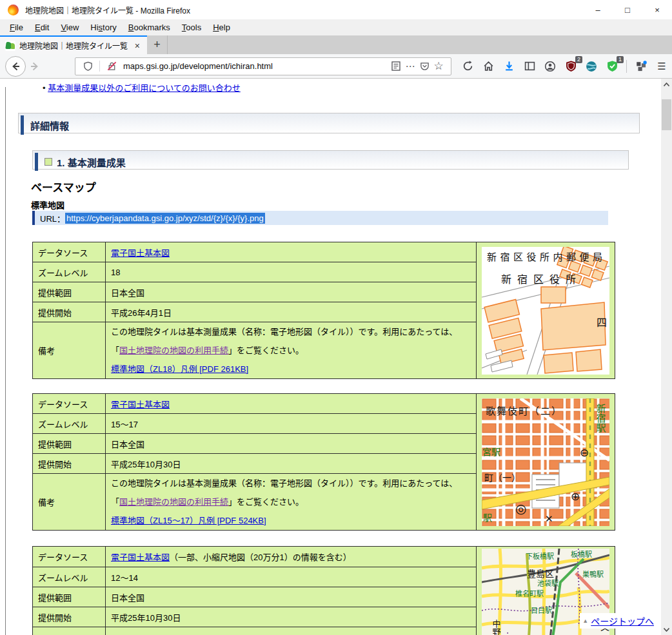 The width and height of the screenshot is (672, 635). I want to click on page-top-box: ▲ ページトップへ, so click(618, 621).